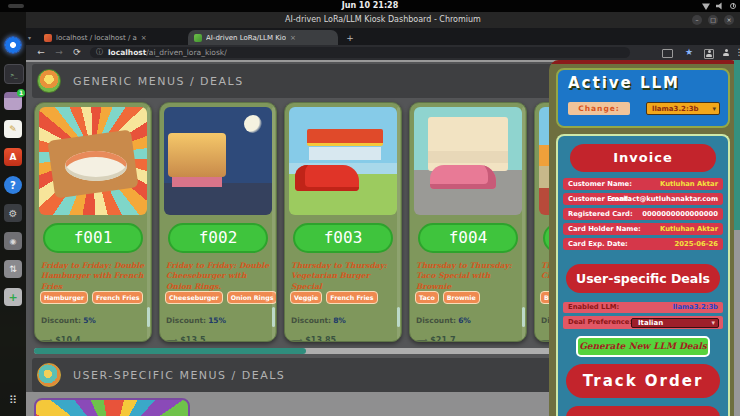 This screenshot has width=740, height=416. I want to click on toolbar-extension-icon, so click(668, 54).